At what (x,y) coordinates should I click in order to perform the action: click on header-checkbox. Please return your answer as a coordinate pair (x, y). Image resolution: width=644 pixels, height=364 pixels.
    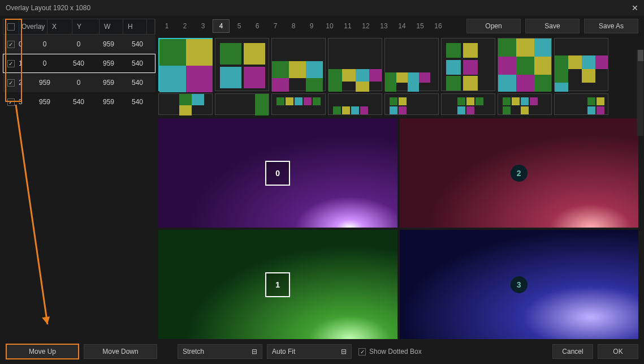
    Looking at the image, I should click on (11, 27).